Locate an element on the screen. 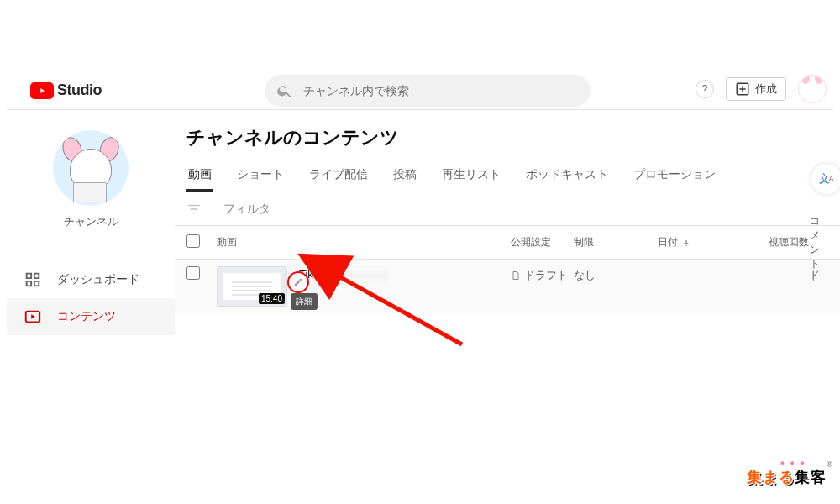  search-input is located at coordinates (441, 91).